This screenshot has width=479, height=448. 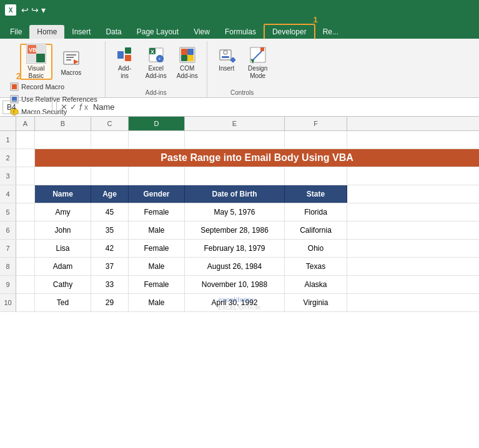 I want to click on cell-b1, so click(x=63, y=140).